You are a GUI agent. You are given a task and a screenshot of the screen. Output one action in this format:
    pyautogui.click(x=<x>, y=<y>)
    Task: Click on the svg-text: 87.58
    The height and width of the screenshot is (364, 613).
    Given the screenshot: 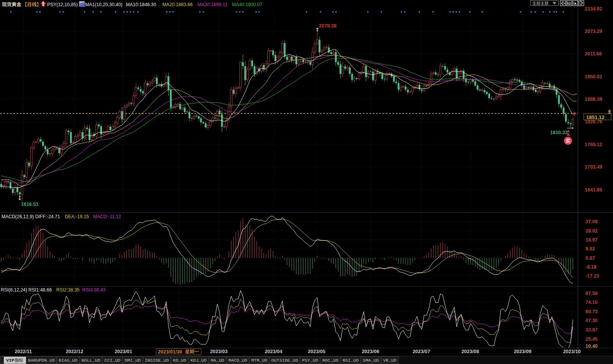 What is the action you would take?
    pyautogui.click(x=591, y=293)
    